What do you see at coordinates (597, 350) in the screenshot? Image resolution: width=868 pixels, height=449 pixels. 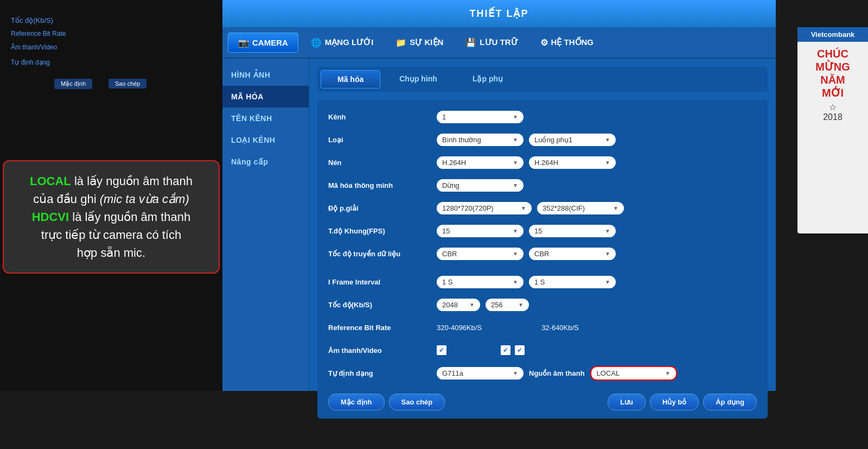 I see `controls-am-thanh-video: ✔ ✔ ✔` at bounding box center [597, 350].